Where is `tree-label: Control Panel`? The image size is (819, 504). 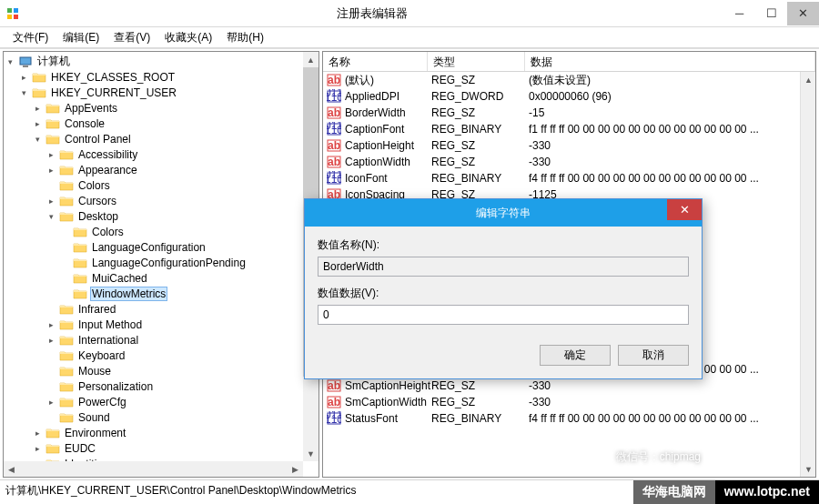
tree-label: Control Panel is located at coordinates (98, 139).